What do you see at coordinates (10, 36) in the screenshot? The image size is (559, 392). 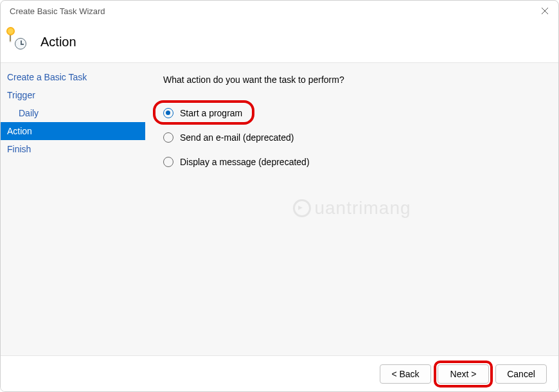 I see `calendar-clock-icon` at bounding box center [10, 36].